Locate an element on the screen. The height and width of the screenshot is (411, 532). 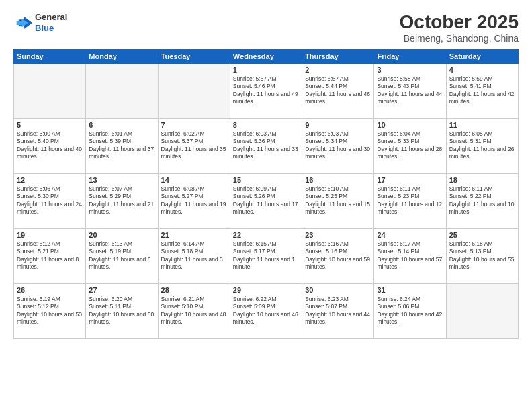
day-number: 12 is located at coordinates (50, 180).